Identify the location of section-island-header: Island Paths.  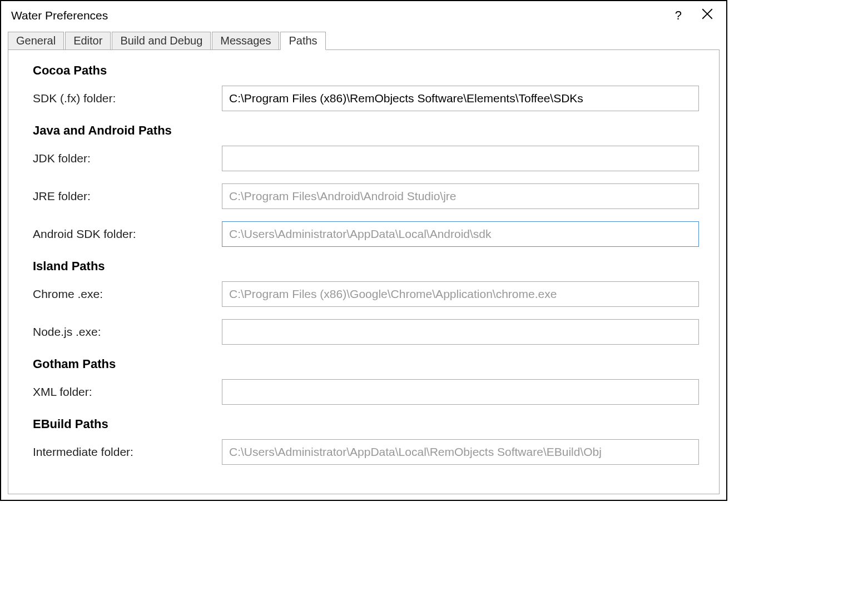
(366, 266).